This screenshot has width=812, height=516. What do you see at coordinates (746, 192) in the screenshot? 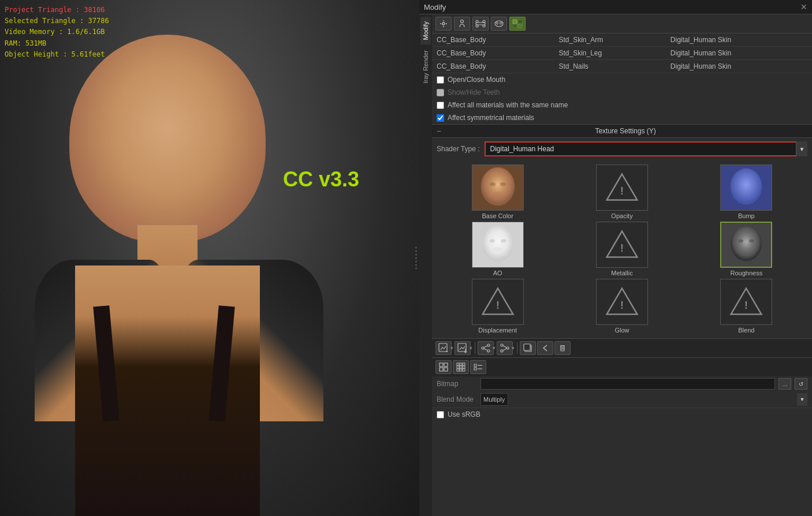
I see `texture-item-bump: Bump` at bounding box center [746, 192].